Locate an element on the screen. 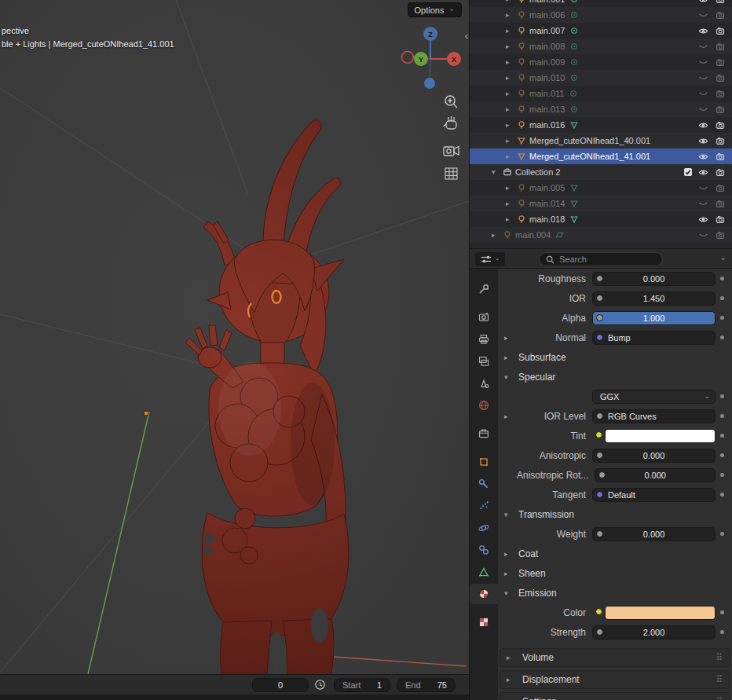 This screenshot has height=700, width=732. axis-neg-z-ball is located at coordinates (430, 83).